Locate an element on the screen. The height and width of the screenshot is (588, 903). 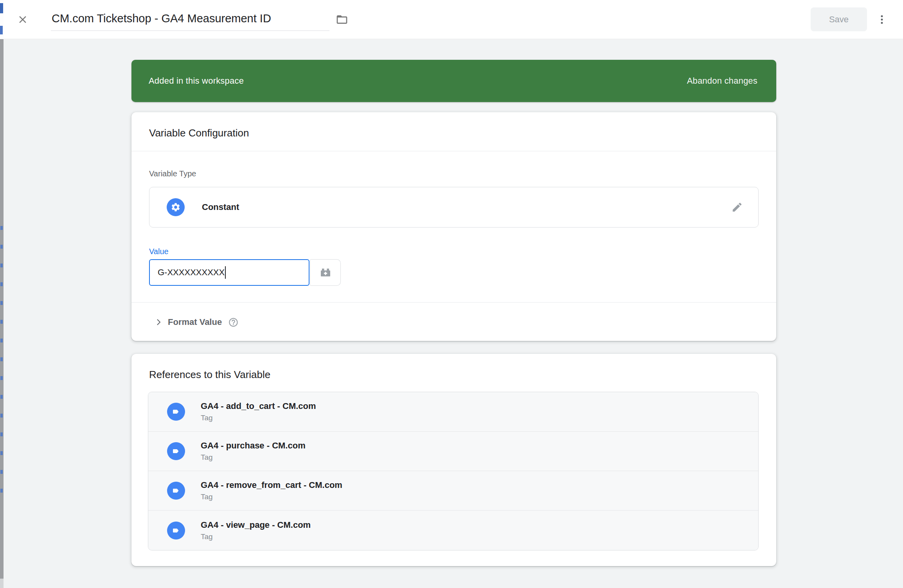
chevron-right-icon is located at coordinates (158, 322).